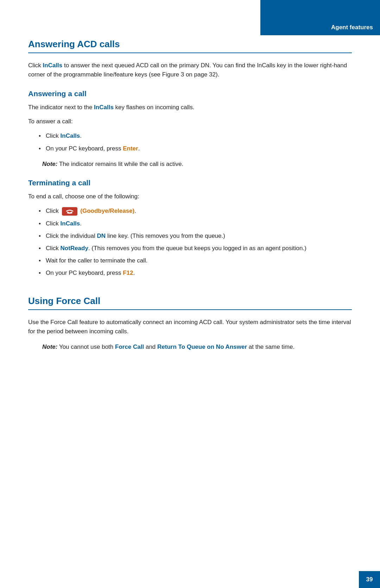 The image size is (380, 588). Describe the element at coordinates (70, 211) in the screenshot. I see `goodbye-phone-icon` at that location.